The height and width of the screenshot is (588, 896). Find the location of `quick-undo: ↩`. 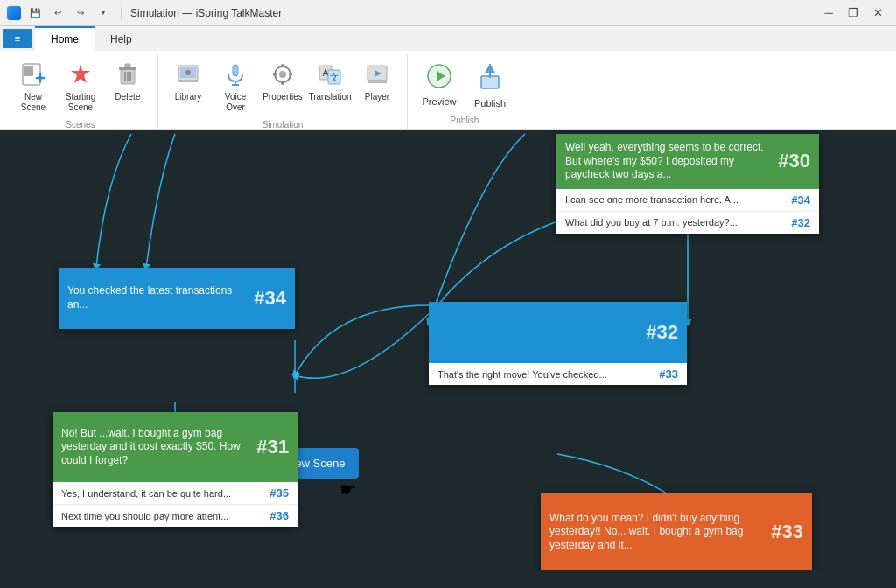

quick-undo: ↩ is located at coordinates (58, 13).